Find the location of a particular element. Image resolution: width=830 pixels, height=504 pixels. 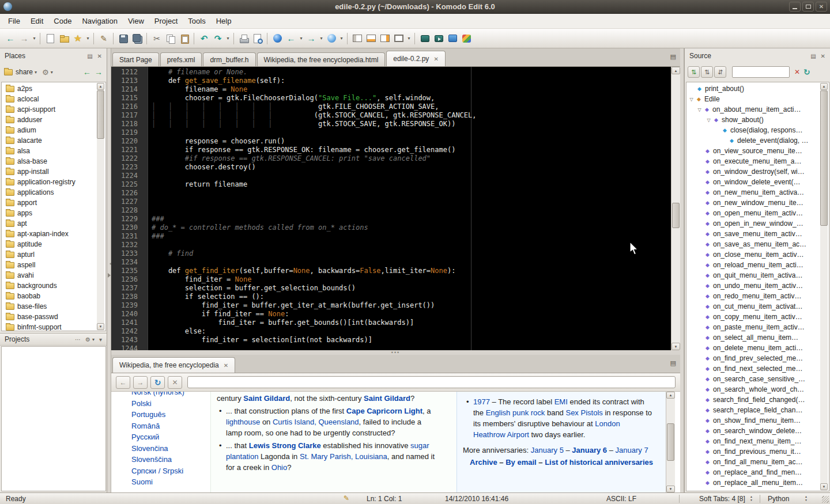

source-tree-item: ◆on_paste_menu_item_activ… is located at coordinates (757, 327).